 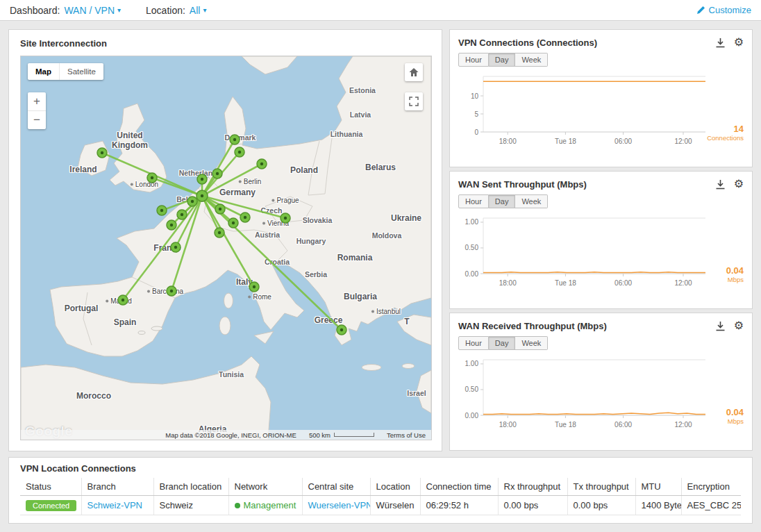 I want to click on site-marker-hamburg, so click(x=240, y=152).